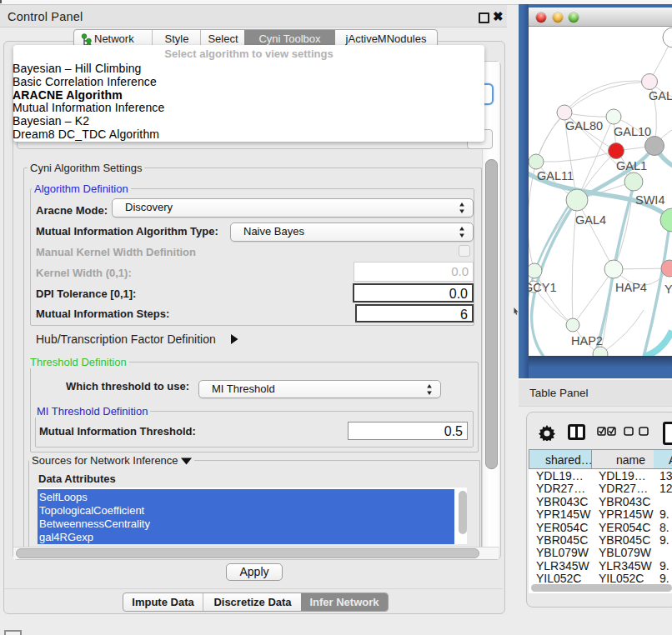 This screenshot has height=635, width=672. I want to click on svg-text: GAL10, so click(632, 132).